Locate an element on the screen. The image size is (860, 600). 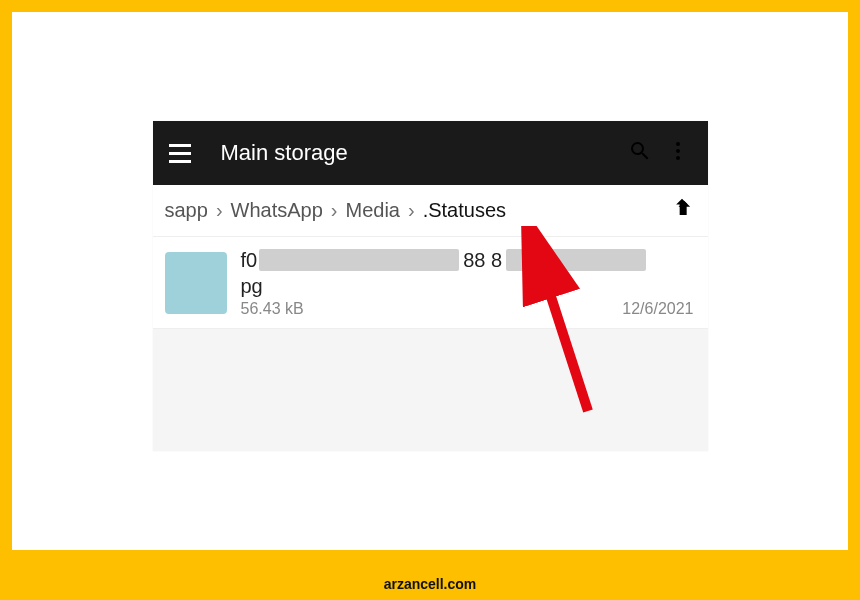
app-bar: Main storage is located at coordinates (430, 153).